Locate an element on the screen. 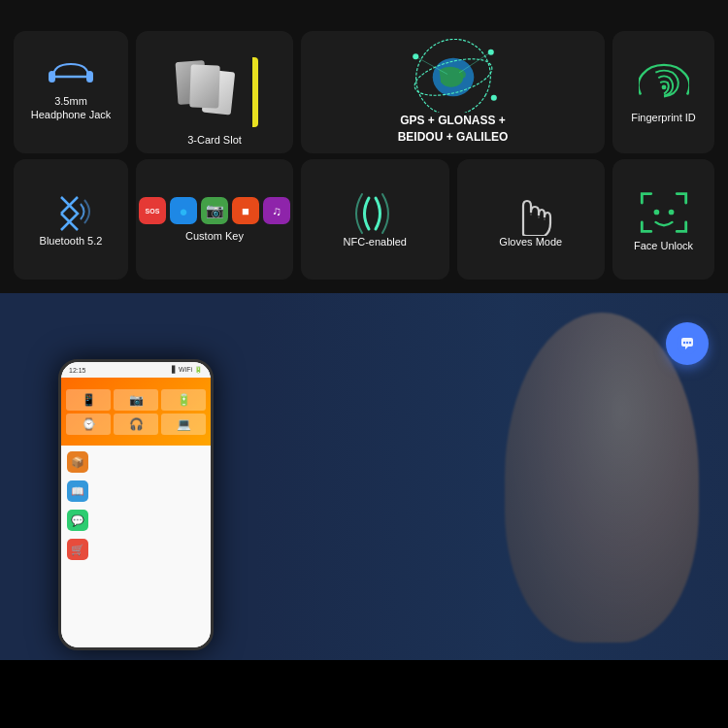 The image size is (728, 728). product-thumb-5: 🎧 is located at coordinates (136, 424).